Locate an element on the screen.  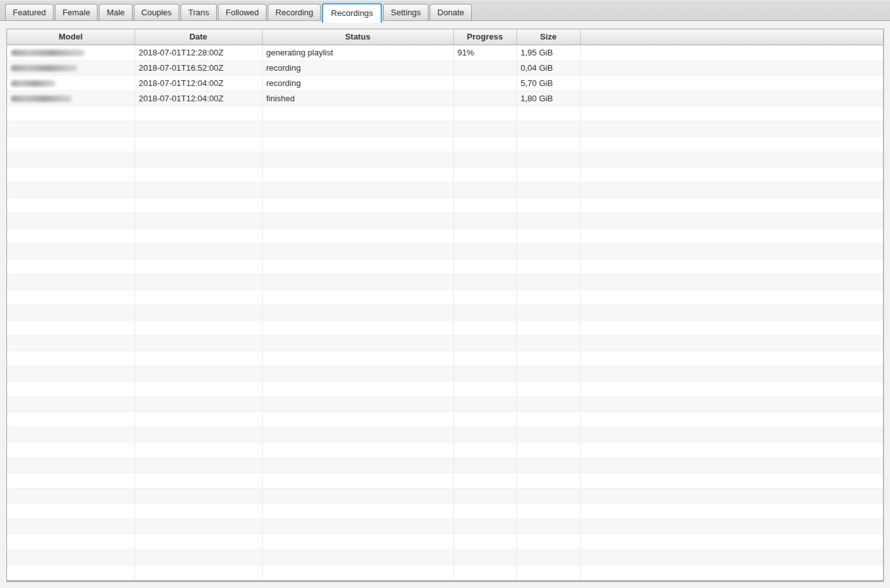
column-header-model: Model is located at coordinates (71, 37).